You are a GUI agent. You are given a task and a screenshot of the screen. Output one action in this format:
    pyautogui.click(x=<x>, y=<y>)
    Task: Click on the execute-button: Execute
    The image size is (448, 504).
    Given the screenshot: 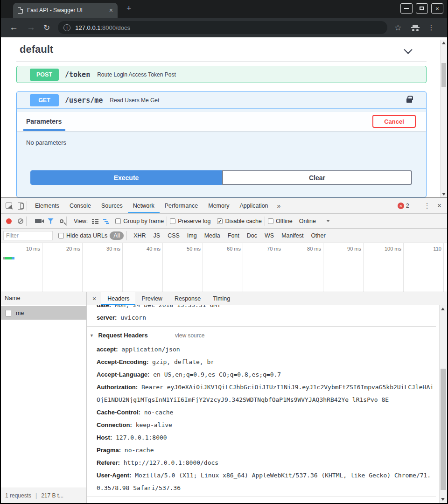 What is the action you would take?
    pyautogui.click(x=126, y=177)
    